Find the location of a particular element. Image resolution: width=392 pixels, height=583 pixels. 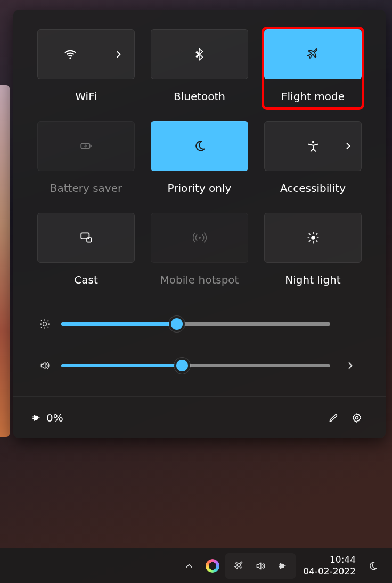

sliders-section is located at coordinates (199, 345).